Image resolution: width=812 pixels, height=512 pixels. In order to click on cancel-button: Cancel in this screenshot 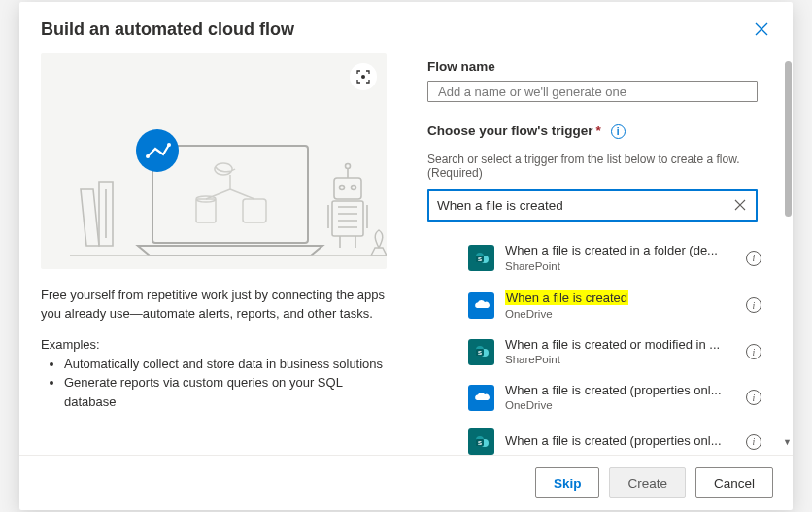, I will do `click(734, 483)`.